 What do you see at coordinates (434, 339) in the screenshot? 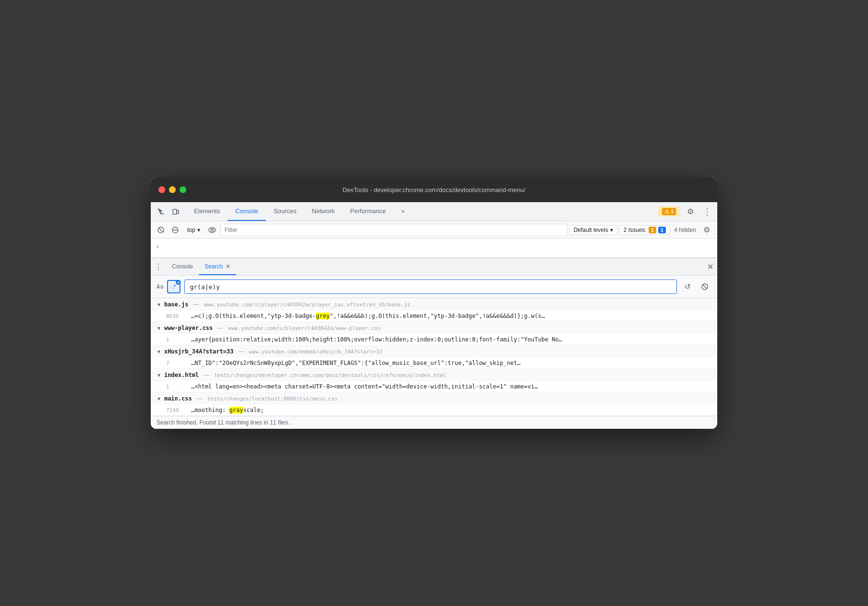
I see `result-line: 1 …ayer{position:relative;width:100%;hei…` at bounding box center [434, 339].